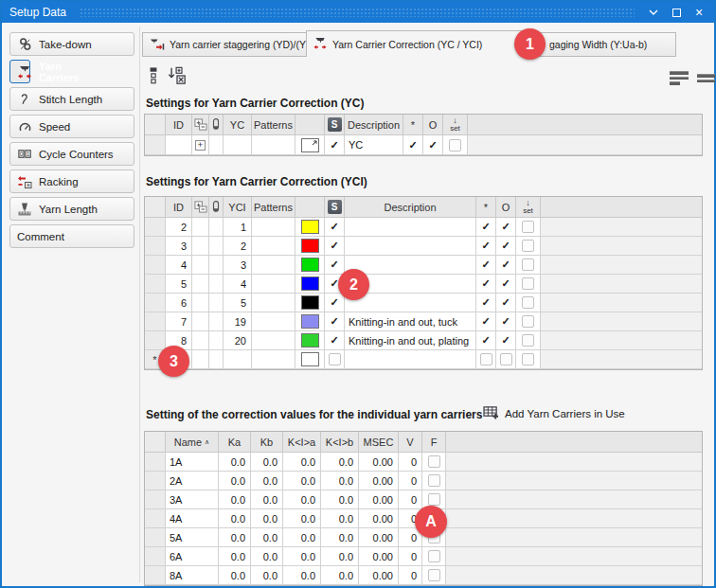 The width and height of the screenshot is (716, 588). I want to click on cell-id: 2, so click(179, 227).